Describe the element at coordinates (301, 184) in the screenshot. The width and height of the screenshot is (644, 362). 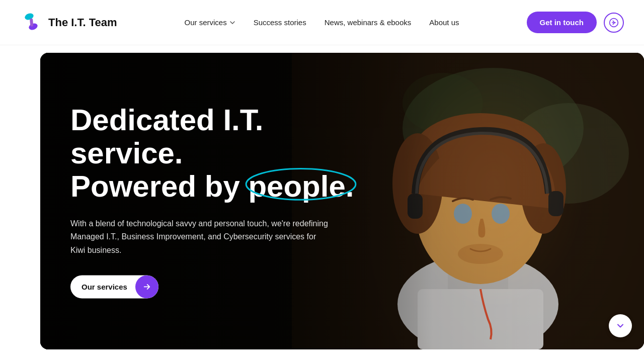
I see `people-oval-highlight` at that location.